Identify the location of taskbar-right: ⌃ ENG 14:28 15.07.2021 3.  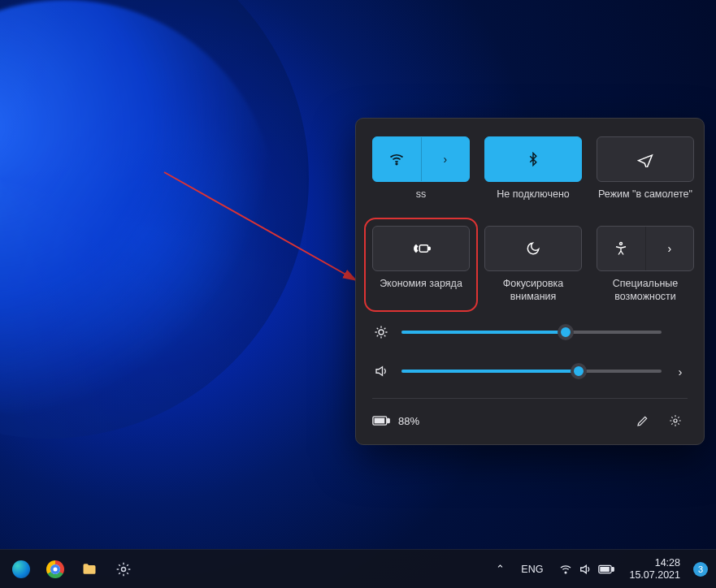
(600, 569).